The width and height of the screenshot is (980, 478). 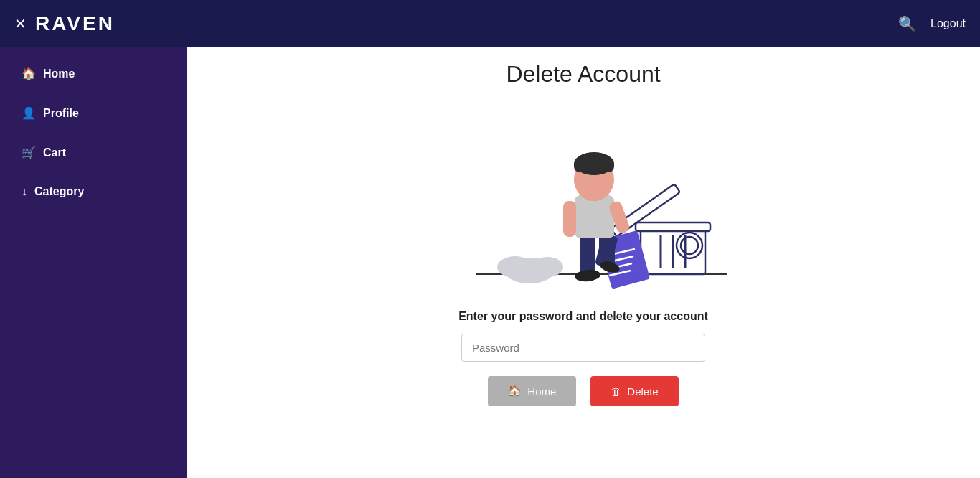 I want to click on close-icon: ✕, so click(x=20, y=24).